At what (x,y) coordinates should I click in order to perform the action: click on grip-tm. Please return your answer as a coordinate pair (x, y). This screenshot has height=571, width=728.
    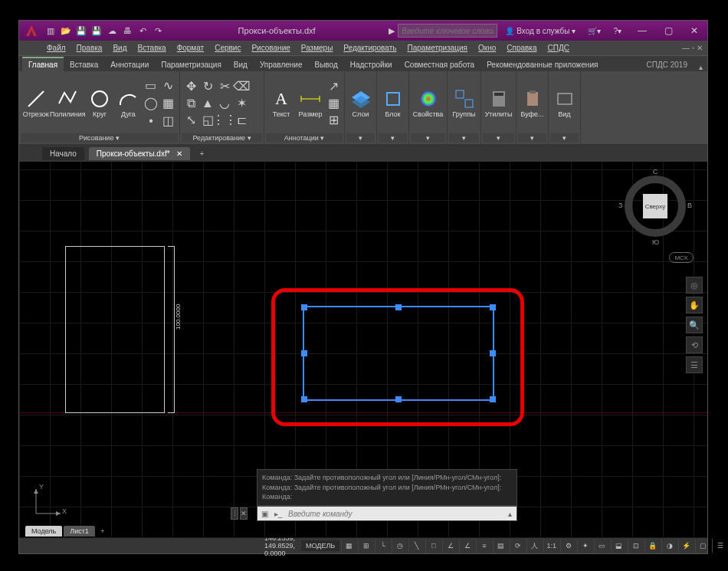
    Looking at the image, I should click on (398, 307).